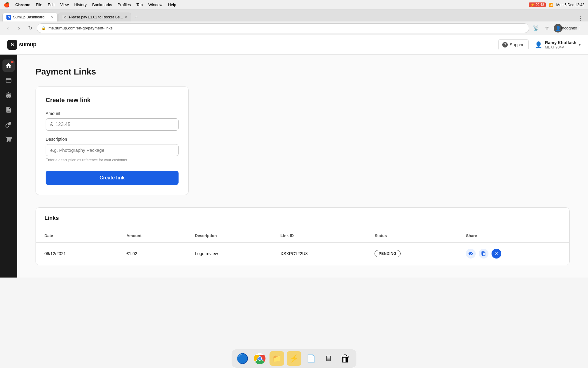 This screenshot has height=368, width=588. What do you see at coordinates (124, 5) in the screenshot?
I see `menu-profiles: Profiles` at bounding box center [124, 5].